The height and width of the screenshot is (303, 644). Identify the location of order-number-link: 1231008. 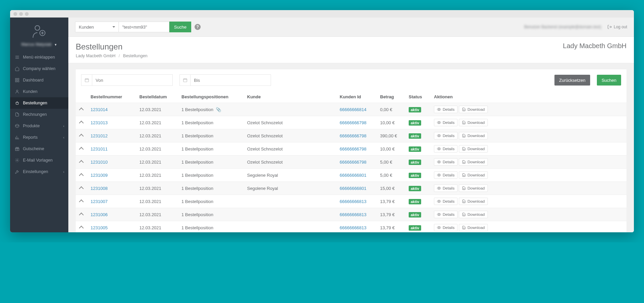
(99, 189).